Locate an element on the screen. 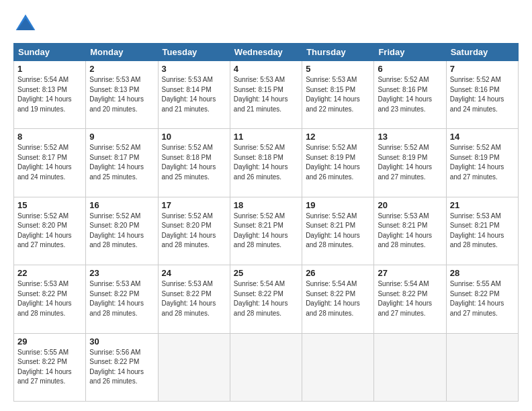 The width and height of the screenshot is (532, 411). day-cell-12: 12Sunrise: 5:52 AMSunset: 8:19 PMDayligh… is located at coordinates (339, 163).